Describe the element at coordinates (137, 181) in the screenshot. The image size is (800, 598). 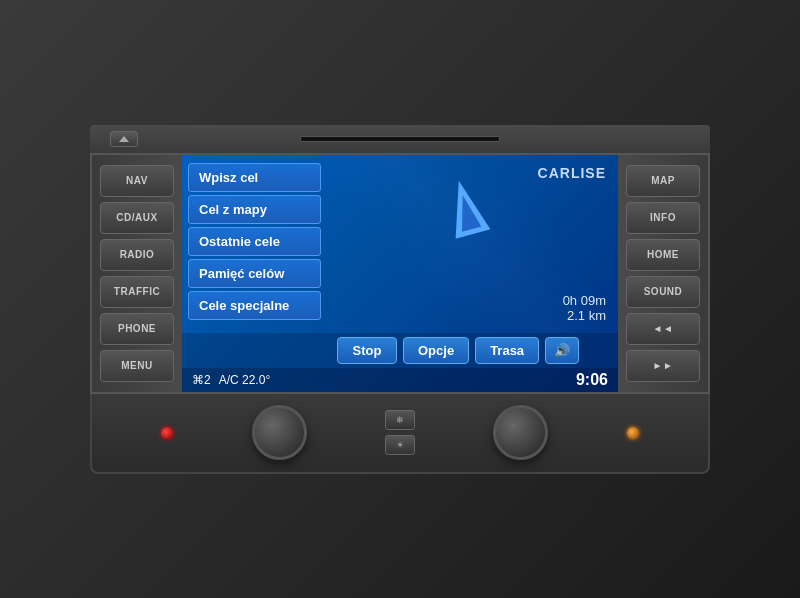
I see `nav-button: NAV` at that location.